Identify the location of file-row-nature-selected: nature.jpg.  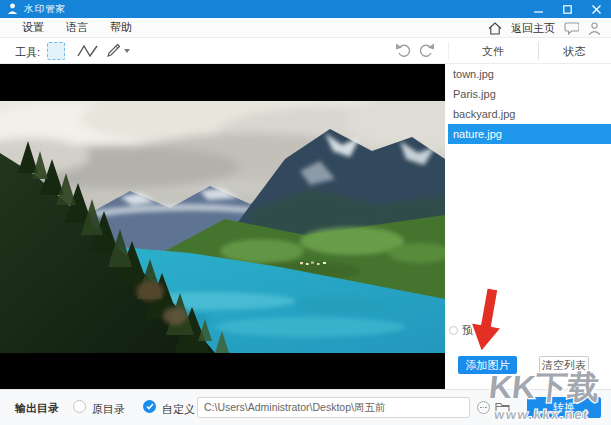
(530, 134).